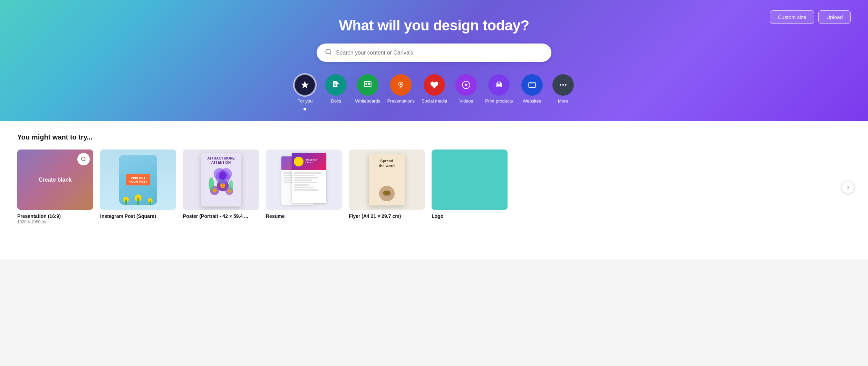 This screenshot has height=366, width=868. Describe the element at coordinates (848, 187) in the screenshot. I see `cards-next-button: ›` at that location.